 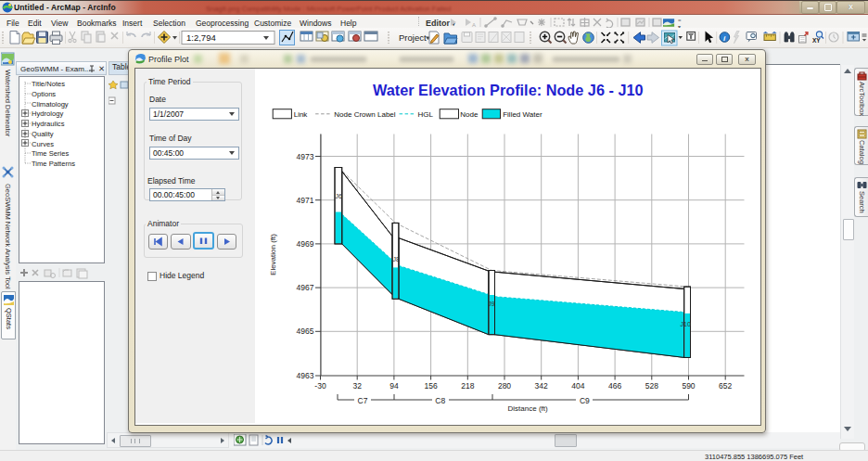 What do you see at coordinates (50, 104) in the screenshot?
I see `svg-text: Climatology` at bounding box center [50, 104].